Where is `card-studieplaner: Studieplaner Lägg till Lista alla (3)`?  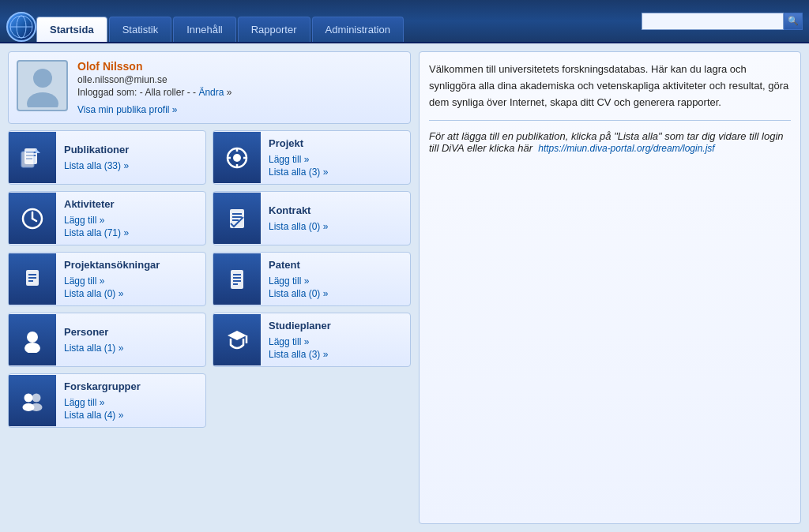
card-studieplaner: Studieplaner Lägg till Lista alla (3) is located at coordinates (311, 339).